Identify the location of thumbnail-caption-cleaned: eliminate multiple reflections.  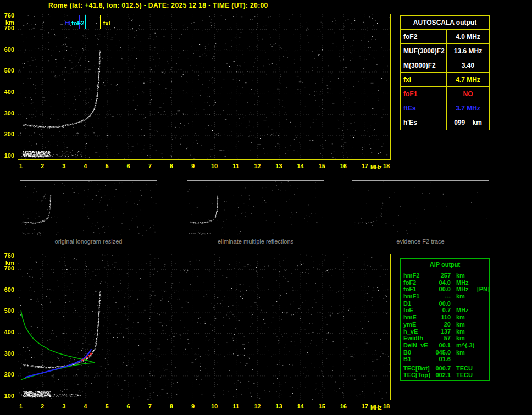
(256, 241).